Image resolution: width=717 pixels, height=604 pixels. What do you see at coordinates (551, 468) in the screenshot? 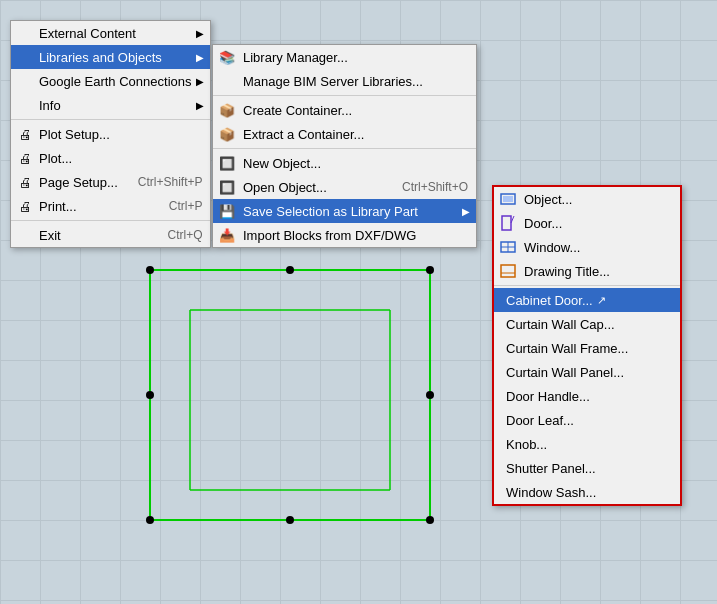
I see `shutter-panel-label: Shutter Panel...` at bounding box center [551, 468].